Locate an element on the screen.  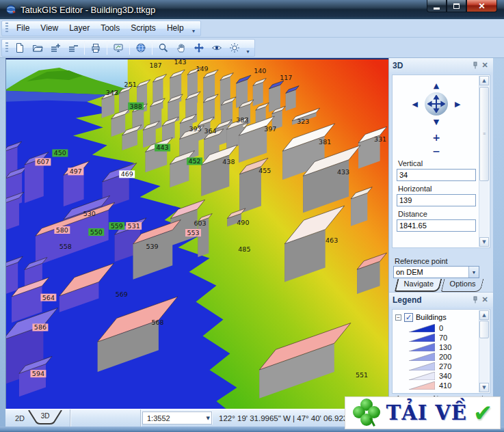
zoom-tool-button is located at coordinates (163, 48).